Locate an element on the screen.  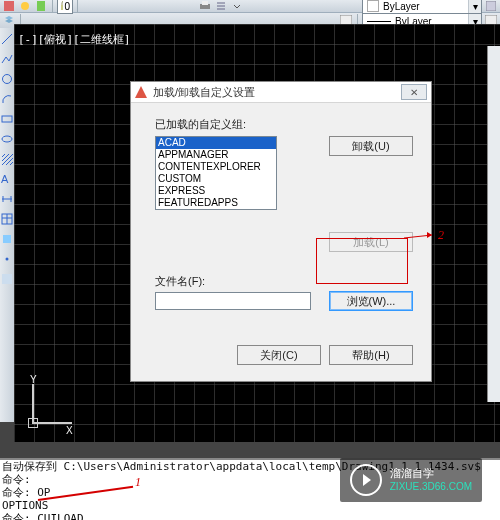
hatch-tool-icon is located at coordinates (7, 159).